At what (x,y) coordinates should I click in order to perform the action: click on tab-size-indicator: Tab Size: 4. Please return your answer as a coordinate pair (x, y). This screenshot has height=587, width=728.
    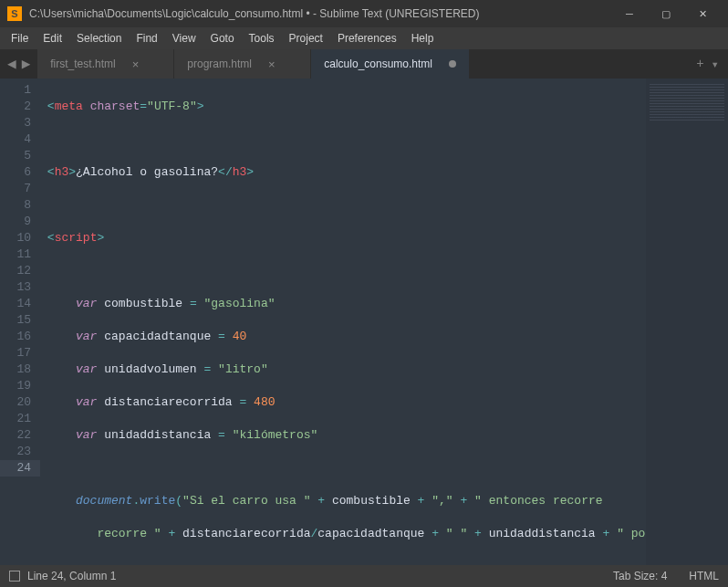
    Looking at the image, I should click on (640, 576).